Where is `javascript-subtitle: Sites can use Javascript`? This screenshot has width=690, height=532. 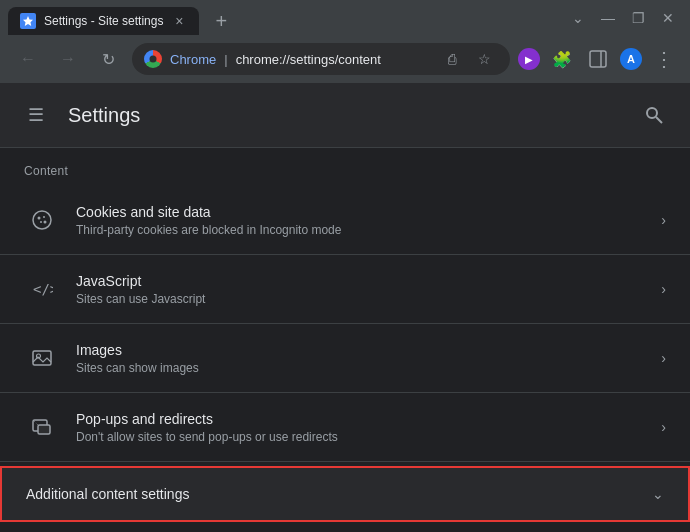
javascript-subtitle: Sites can use Javascript is located at coordinates (360, 299).